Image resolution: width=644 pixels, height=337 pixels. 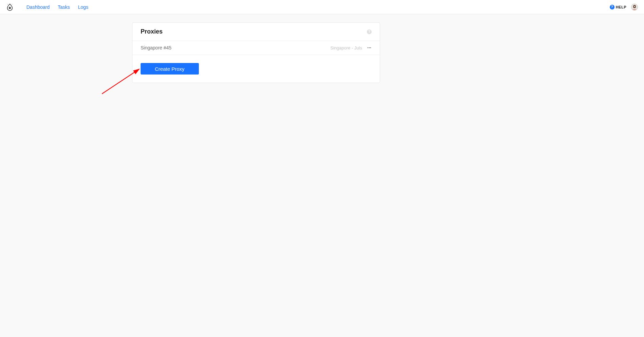 What do you see at coordinates (369, 32) in the screenshot?
I see `card-help-icon: ?` at bounding box center [369, 32].